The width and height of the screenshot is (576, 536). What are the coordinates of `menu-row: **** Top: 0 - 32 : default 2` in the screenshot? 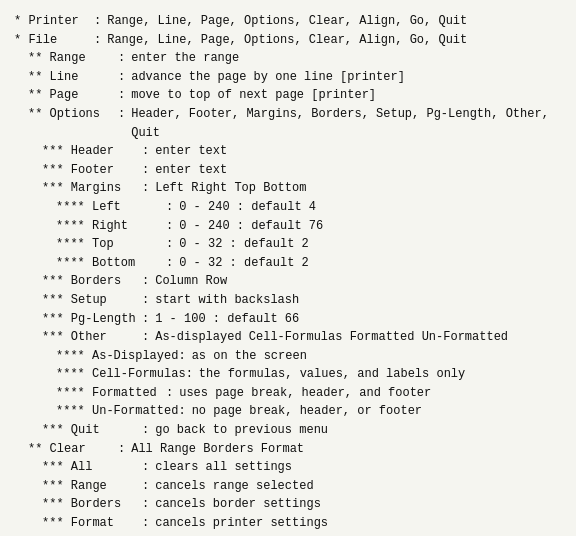 It's located at (288, 244).